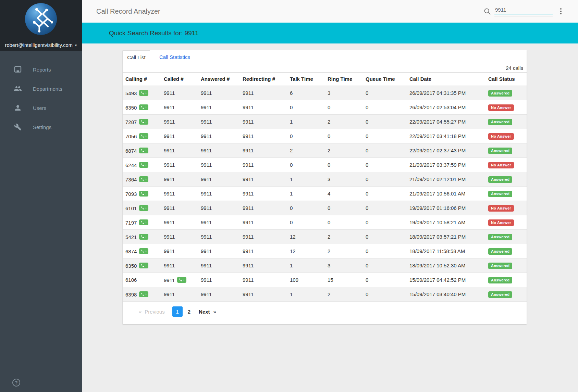 Image resolution: width=578 pixels, height=392 pixels. What do you see at coordinates (204, 312) in the screenshot?
I see `next-label: Next` at bounding box center [204, 312].